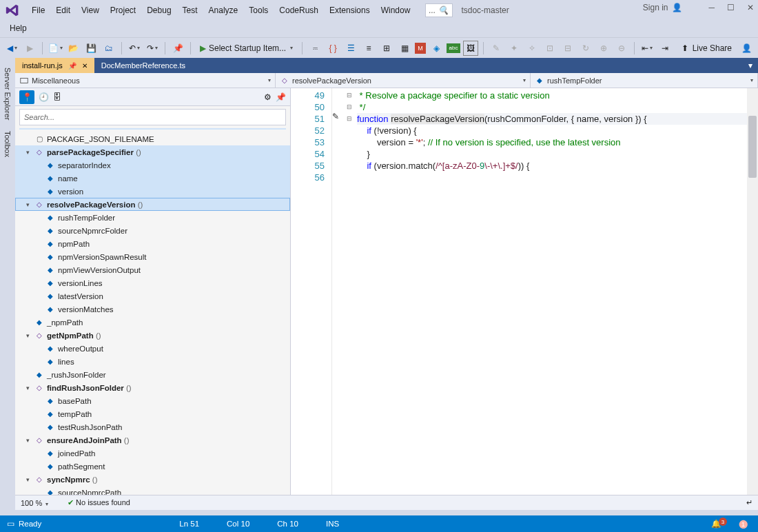  I want to click on outline-item-syncNpmrc: ▾◇syncNpmrc (), so click(153, 480).